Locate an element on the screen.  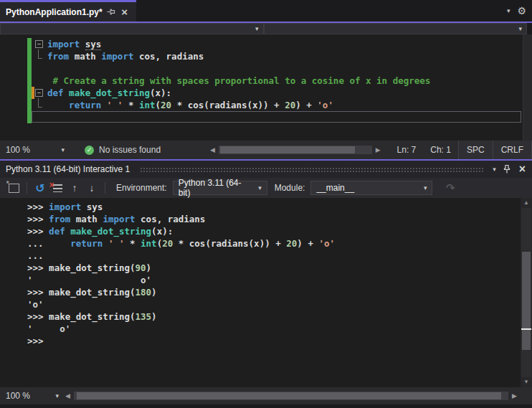
interactive-line: >>> import sys is located at coordinates (260, 207).